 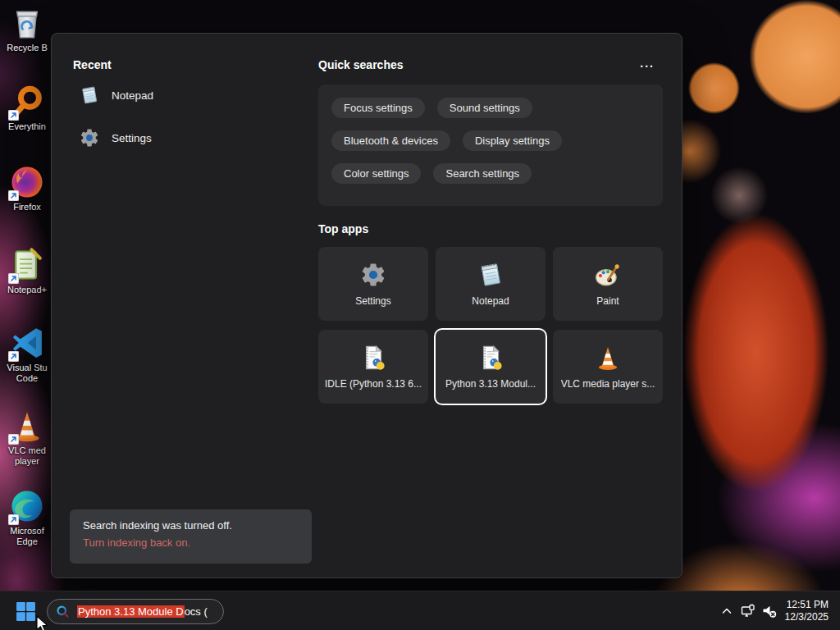 What do you see at coordinates (420, 610) in the screenshot?
I see `taskbar: Python 3.13 Module Docs ( 12:51 PM 12/3/…` at bounding box center [420, 610].